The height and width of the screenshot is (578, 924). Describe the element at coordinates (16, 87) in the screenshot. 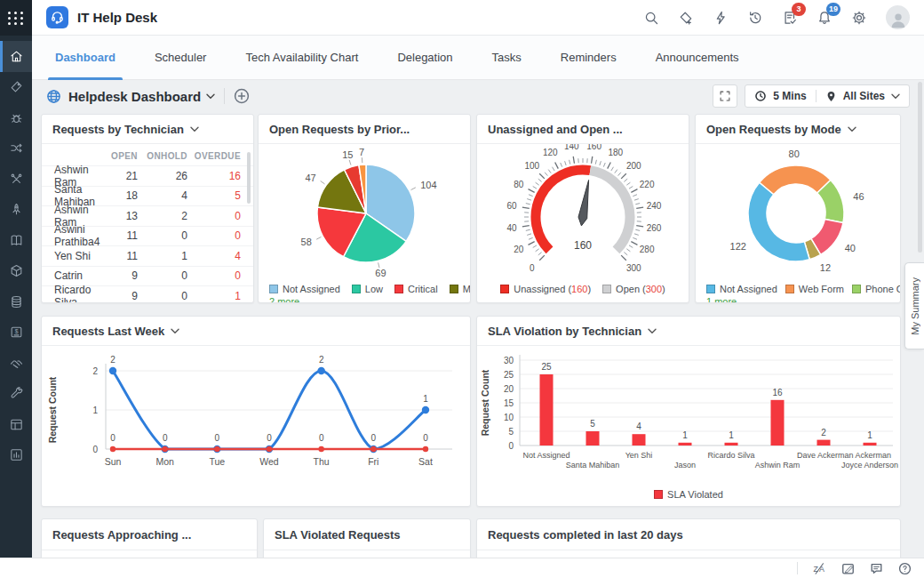

I see `sidebar-item-requests` at that location.